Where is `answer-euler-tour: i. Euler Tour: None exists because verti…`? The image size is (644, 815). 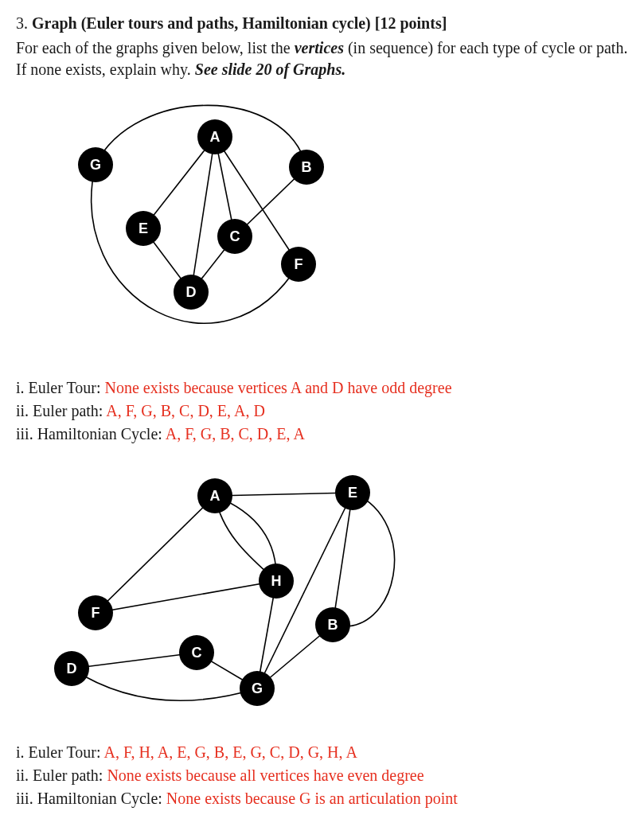 answer-euler-tour: i. Euler Tour: None exists because verti… is located at coordinates (322, 388).